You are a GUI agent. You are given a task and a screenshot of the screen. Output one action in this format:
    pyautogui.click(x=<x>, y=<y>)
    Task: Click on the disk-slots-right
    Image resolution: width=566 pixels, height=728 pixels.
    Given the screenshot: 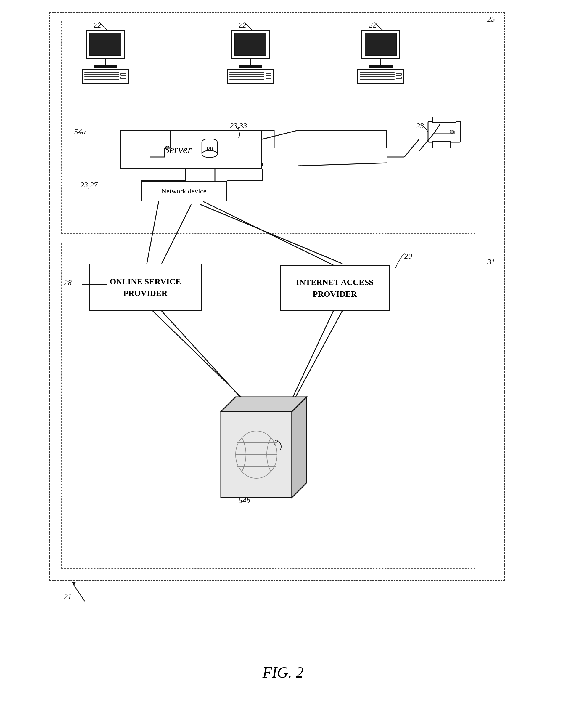 What is the action you would take?
    pyautogui.click(x=399, y=76)
    